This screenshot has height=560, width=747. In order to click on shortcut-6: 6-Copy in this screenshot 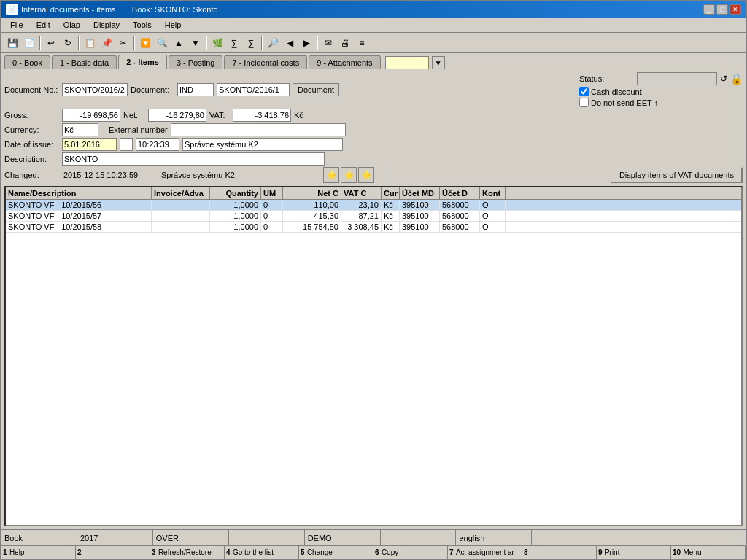, I will do `click(411, 553)`.